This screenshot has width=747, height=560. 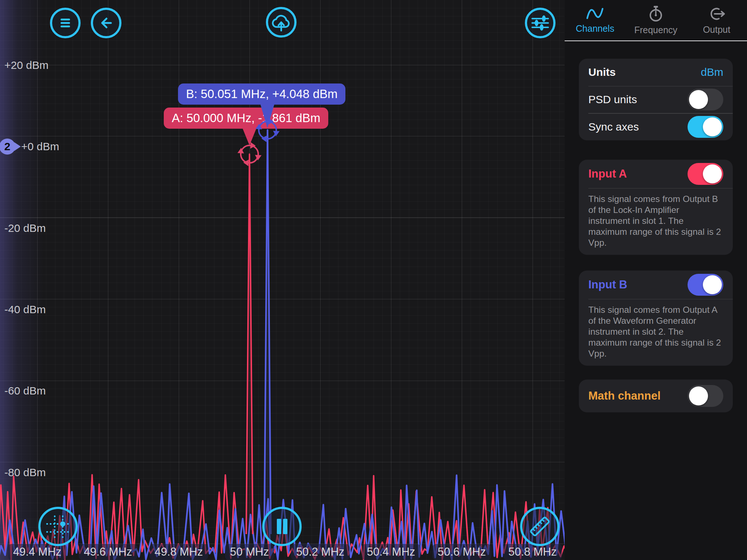 I want to click on back-button, so click(x=106, y=23).